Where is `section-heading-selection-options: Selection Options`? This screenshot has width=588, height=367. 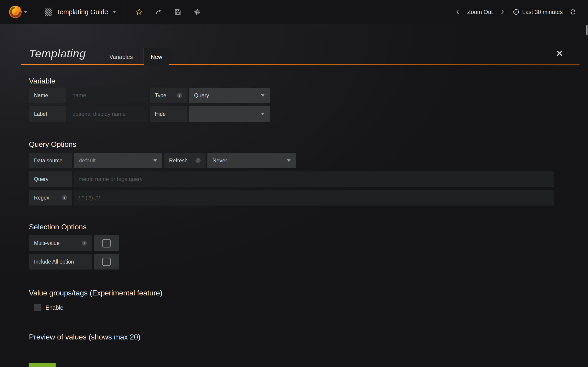
section-heading-selection-options: Selection Options is located at coordinates (292, 227).